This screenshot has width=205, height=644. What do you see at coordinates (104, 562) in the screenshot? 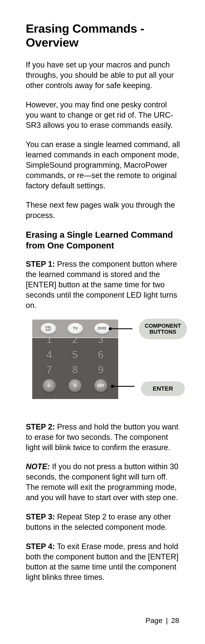
I see `step-4: STEP 4: To exit Erase mode, press and ho…` at bounding box center [104, 562].